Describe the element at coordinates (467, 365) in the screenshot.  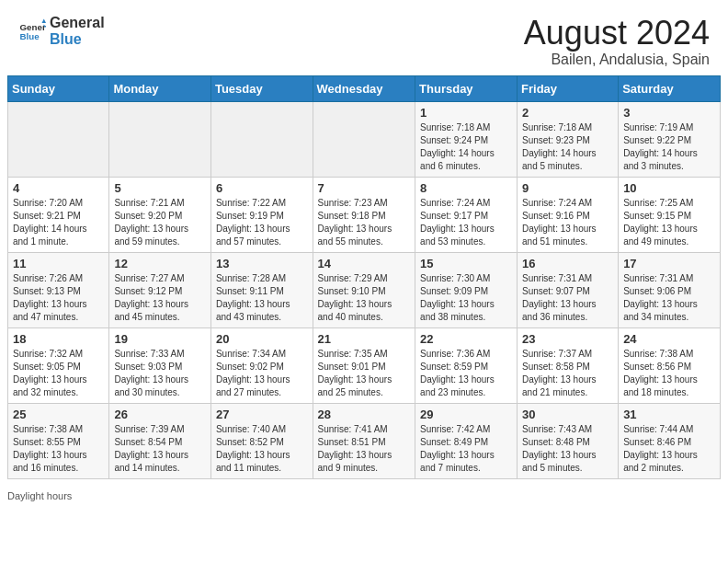
I see `calendar-cell: 22Sunrise: 7:36 AM Sunset: 8:59 PM Dayli…` at that location.